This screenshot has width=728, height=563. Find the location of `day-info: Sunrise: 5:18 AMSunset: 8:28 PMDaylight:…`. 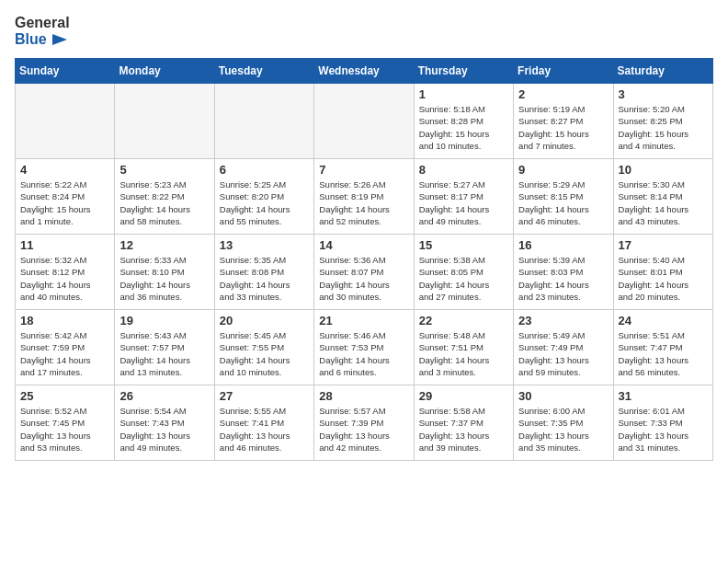

day-info: Sunrise: 5:18 AMSunset: 8:28 PMDaylight:… is located at coordinates (463, 127).